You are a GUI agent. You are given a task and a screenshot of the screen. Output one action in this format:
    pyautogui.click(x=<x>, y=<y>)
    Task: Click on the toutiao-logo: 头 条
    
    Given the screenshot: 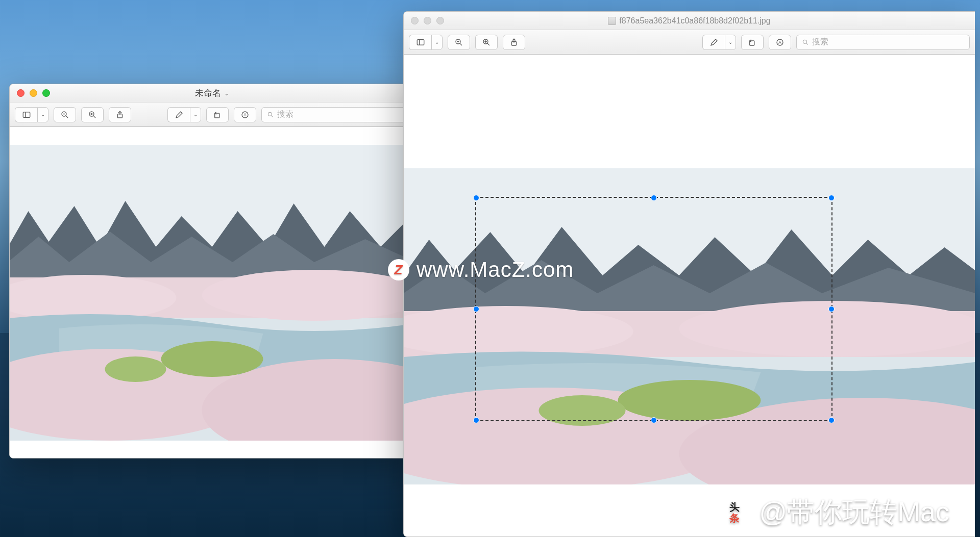 What is the action you would take?
    pyautogui.click(x=734, y=513)
    